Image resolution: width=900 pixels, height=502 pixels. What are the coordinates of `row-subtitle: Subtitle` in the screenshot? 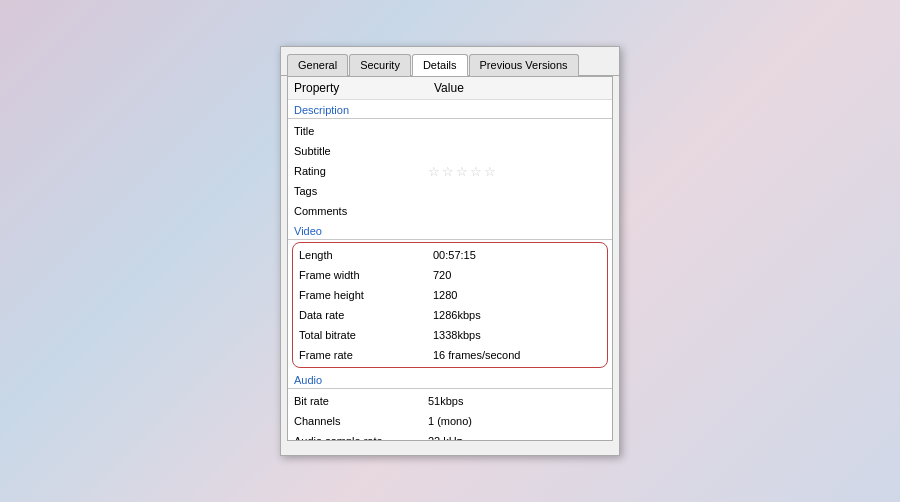 It's located at (450, 151).